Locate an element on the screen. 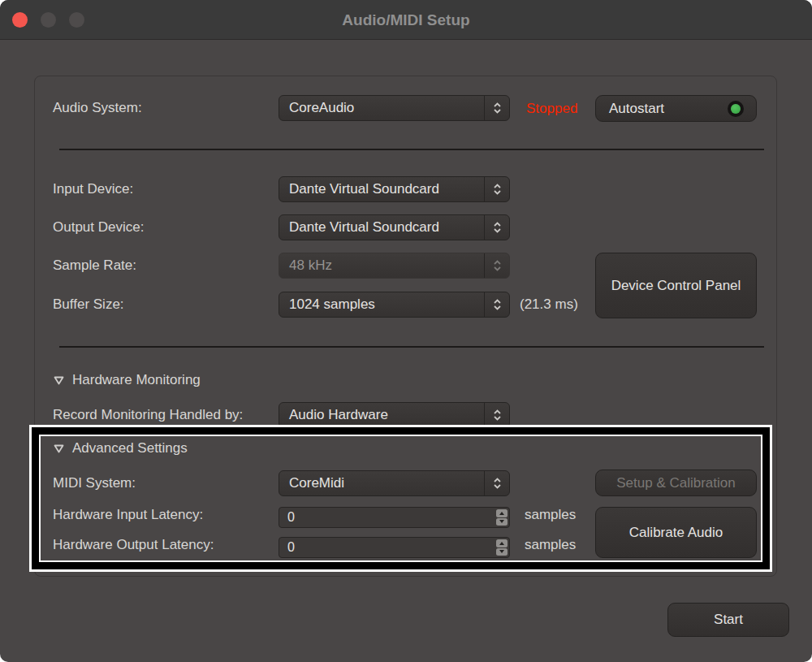  calibrate-audio-button: Calibrate Audio is located at coordinates (676, 533).